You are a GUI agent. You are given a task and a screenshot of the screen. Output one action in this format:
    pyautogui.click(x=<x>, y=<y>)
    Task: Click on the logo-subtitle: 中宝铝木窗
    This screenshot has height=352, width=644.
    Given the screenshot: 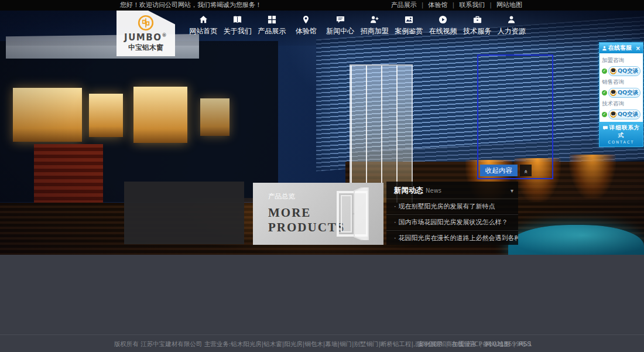 What is the action you would take?
    pyautogui.click(x=146, y=48)
    